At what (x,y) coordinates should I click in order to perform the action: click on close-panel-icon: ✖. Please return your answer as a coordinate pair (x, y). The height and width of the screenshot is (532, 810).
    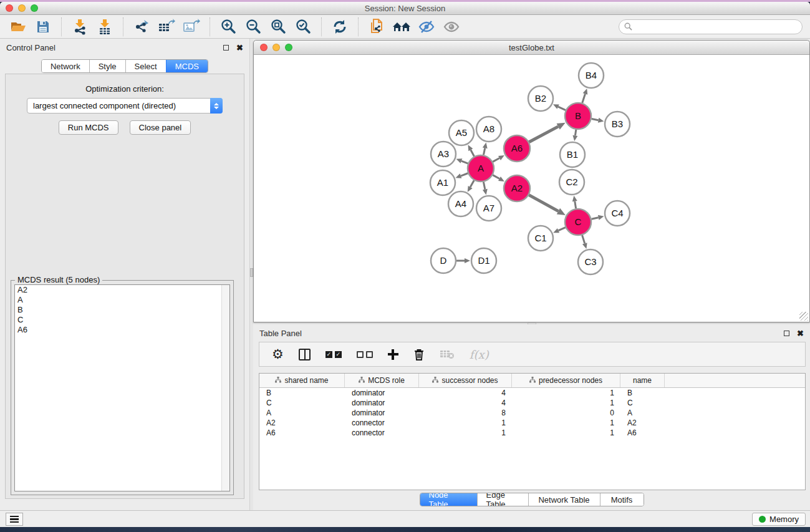
    Looking at the image, I should click on (239, 47).